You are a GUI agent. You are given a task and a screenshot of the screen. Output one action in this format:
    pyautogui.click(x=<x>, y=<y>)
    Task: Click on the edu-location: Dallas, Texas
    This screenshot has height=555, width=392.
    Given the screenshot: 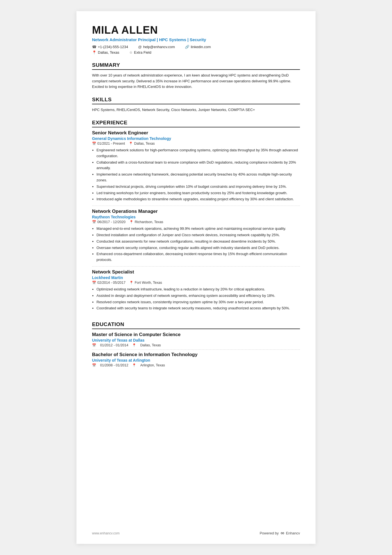 What is the action you would take?
    pyautogui.click(x=150, y=345)
    